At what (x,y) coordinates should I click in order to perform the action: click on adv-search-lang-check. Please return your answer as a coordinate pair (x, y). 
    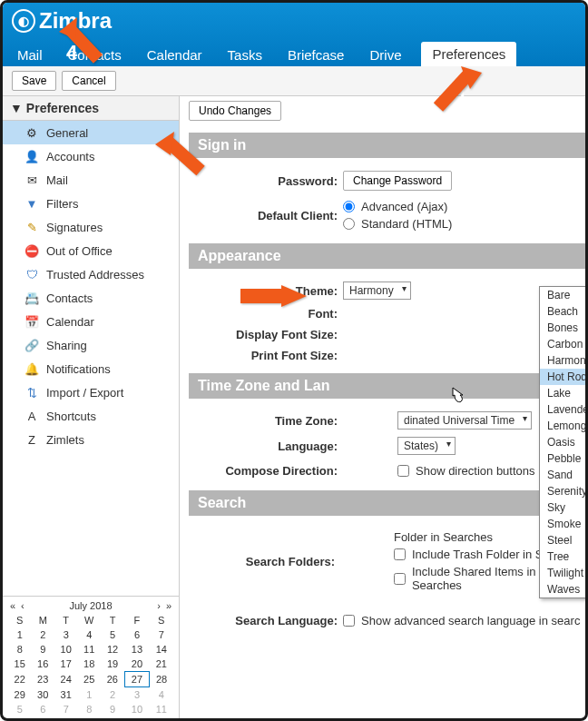
    Looking at the image, I should click on (348, 621).